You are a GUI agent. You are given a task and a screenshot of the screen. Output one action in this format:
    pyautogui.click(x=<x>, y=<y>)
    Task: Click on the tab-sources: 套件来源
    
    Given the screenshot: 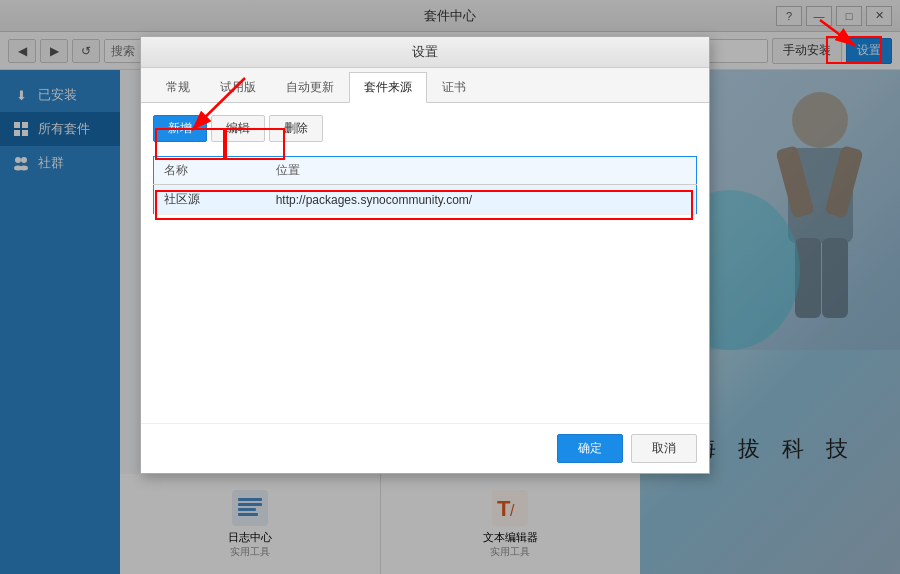 What is the action you would take?
    pyautogui.click(x=388, y=88)
    